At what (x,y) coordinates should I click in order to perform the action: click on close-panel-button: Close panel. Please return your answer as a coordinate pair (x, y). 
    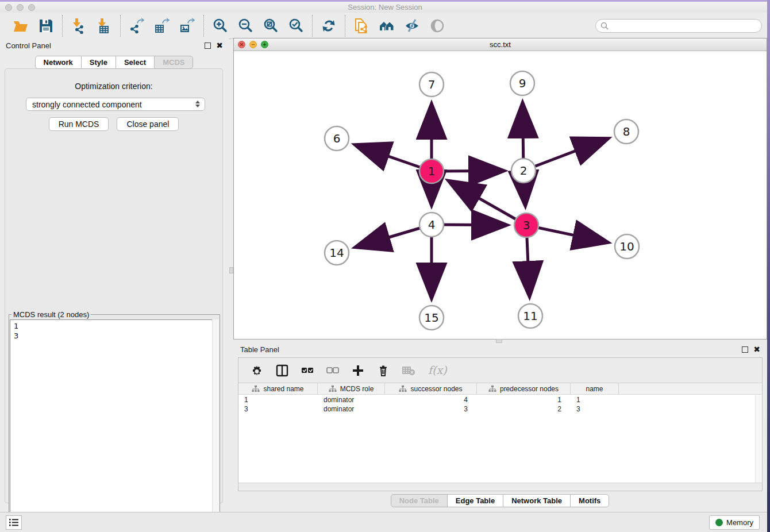
    Looking at the image, I should click on (148, 124).